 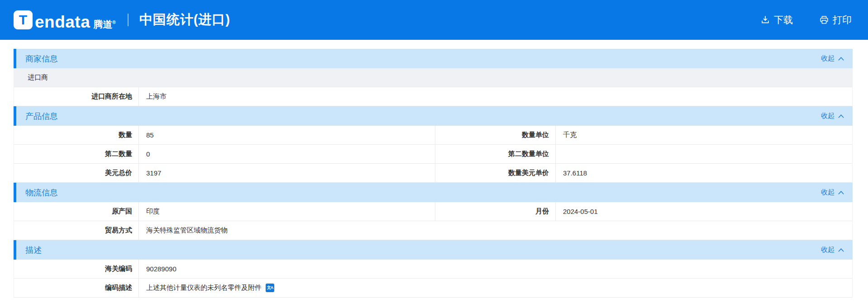 I want to click on table-row: 第二数量 0 第二数量单位, so click(x=433, y=154).